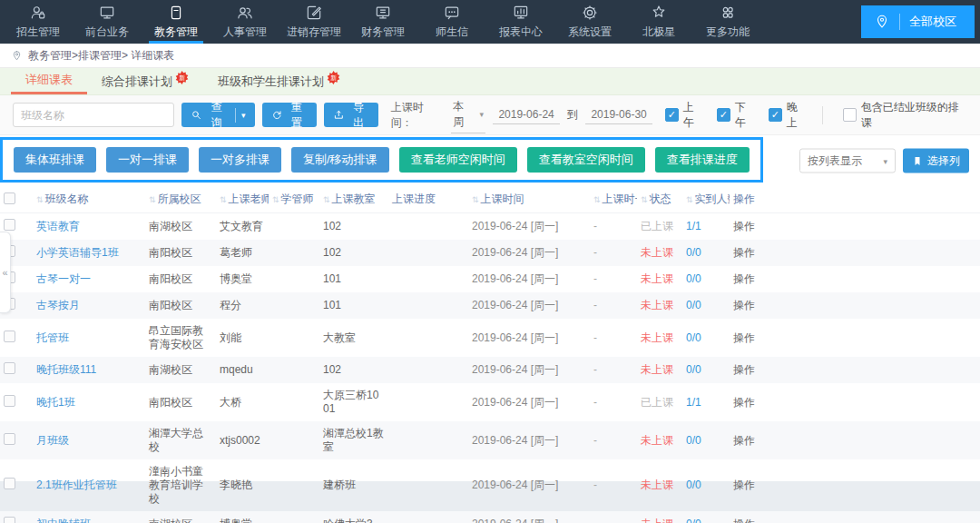 The width and height of the screenshot is (980, 523). What do you see at coordinates (89, 338) in the screenshot?
I see `class-name-cell: 托管班` at bounding box center [89, 338].